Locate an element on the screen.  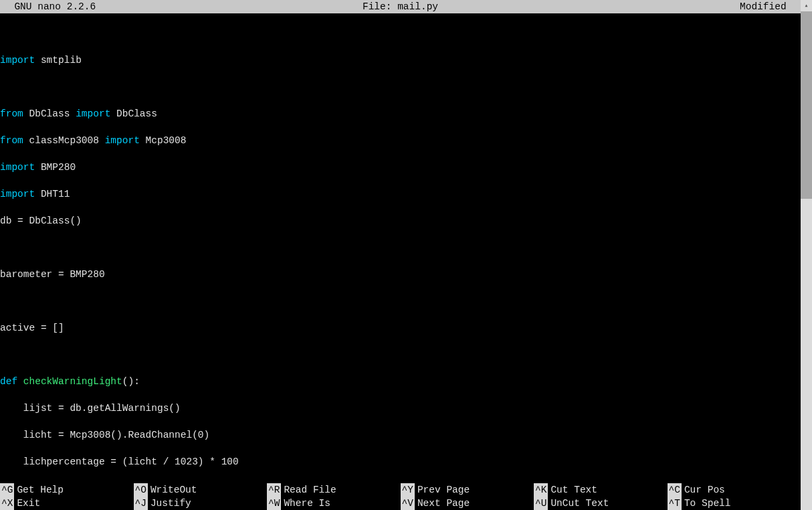
shortcut-writeout: ^OWriteOut is located at coordinates (201, 490).